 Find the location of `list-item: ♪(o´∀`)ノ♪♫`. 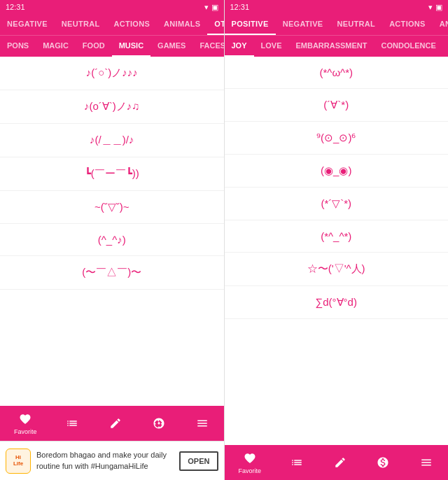

list-item: ♪(o´∀`)ノ♪♫ is located at coordinates (112, 106).